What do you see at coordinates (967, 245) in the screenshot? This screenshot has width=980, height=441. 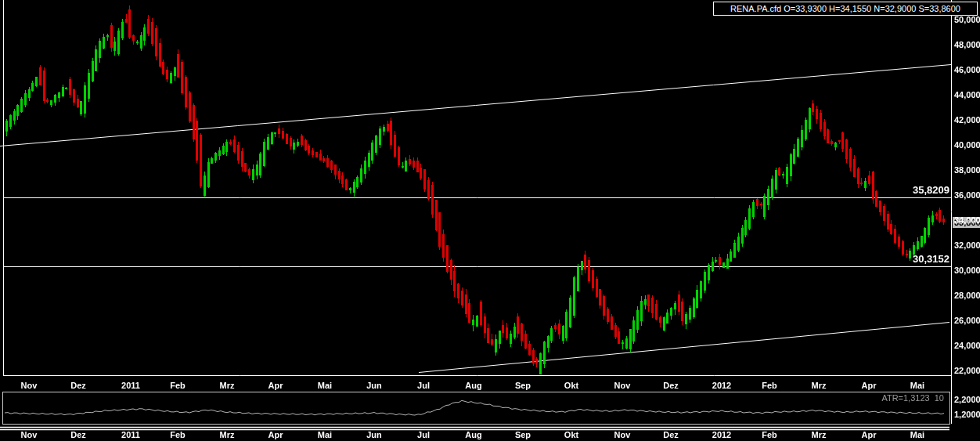 I see `price-axis-label: 32,0000` at bounding box center [967, 245].